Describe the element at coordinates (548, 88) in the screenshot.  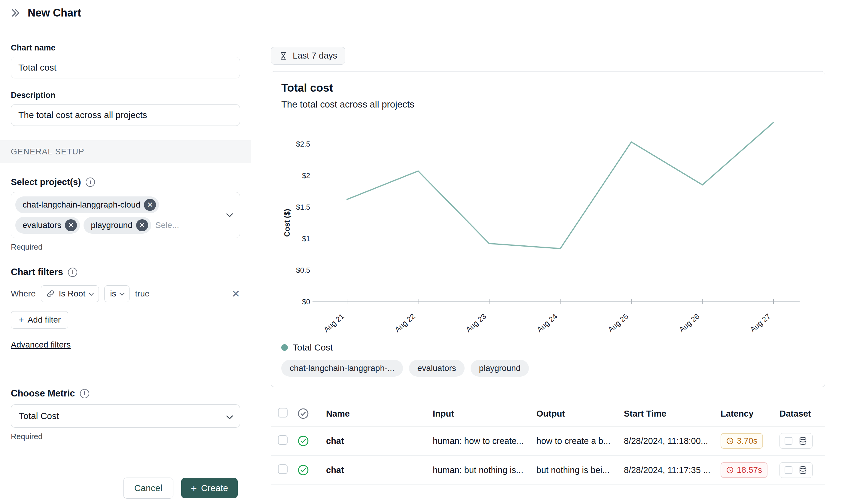
I see `chart-card-title: Total cost` at that location.